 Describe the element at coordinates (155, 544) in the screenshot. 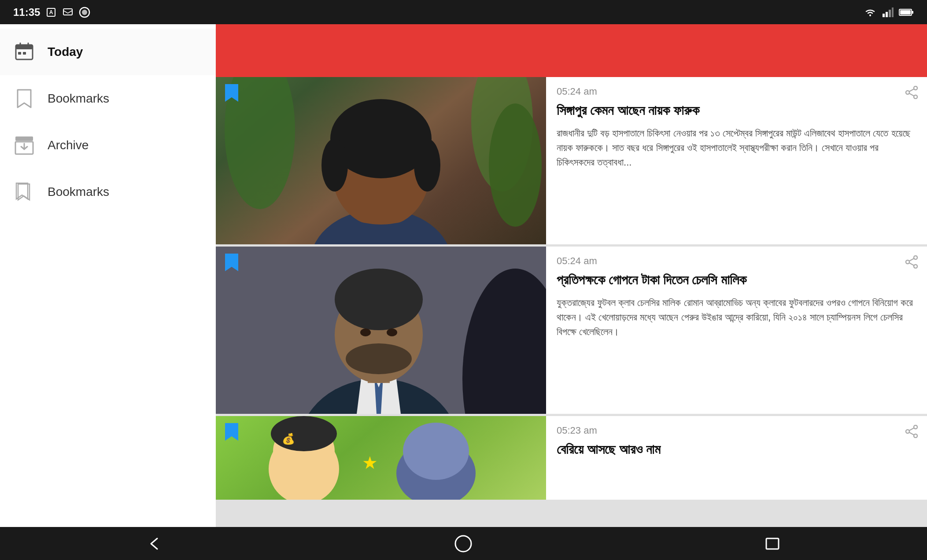

I see `back-button` at that location.